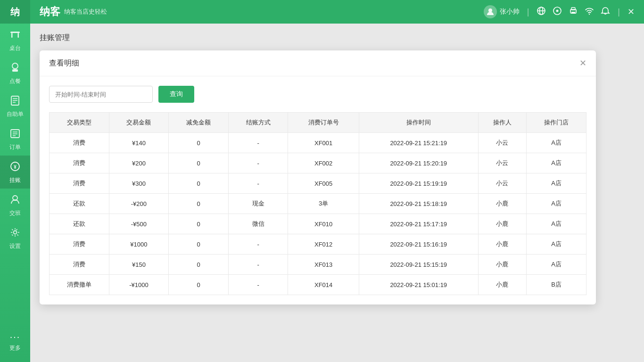 Image resolution: width=644 pixels, height=362 pixels. What do you see at coordinates (318, 63) in the screenshot?
I see `modal-header: 查看明细 ✕` at bounding box center [318, 63].